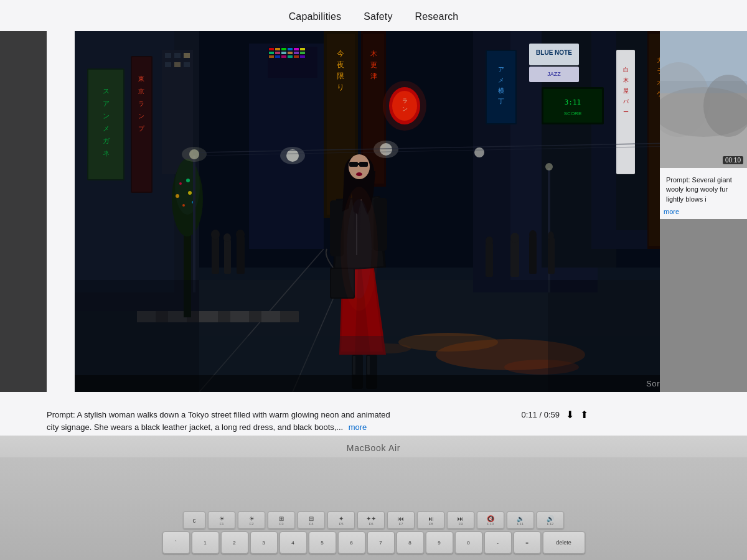 The width and height of the screenshot is (747, 560). What do you see at coordinates (570, 414) in the screenshot?
I see `download-button: ⬇` at bounding box center [570, 414].